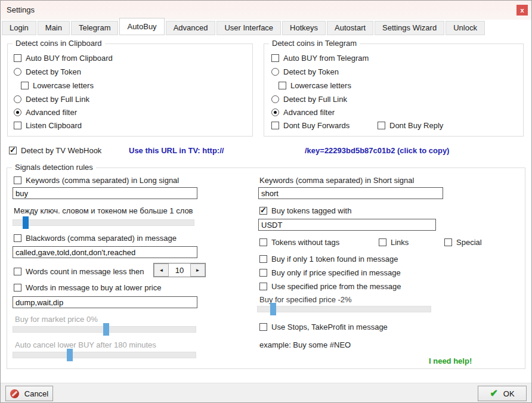  What do you see at coordinates (58, 43) in the screenshot?
I see `clipboard-group-title: Detect coins in Clipboard` at bounding box center [58, 43].